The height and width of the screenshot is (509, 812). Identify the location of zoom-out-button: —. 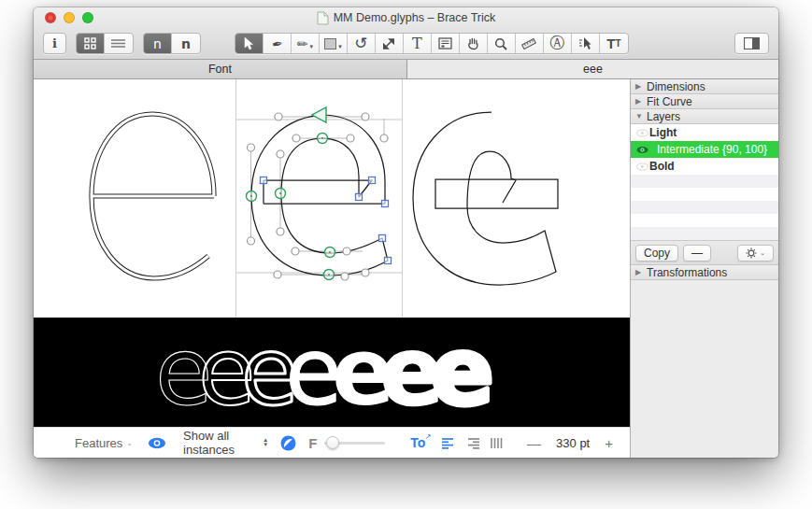
(534, 443).